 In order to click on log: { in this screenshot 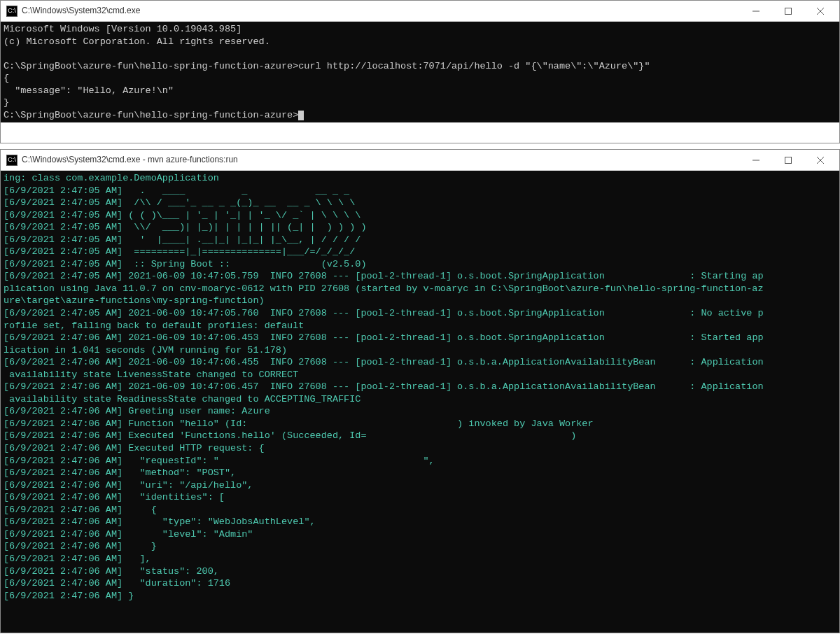, I will do `click(143, 509)`.